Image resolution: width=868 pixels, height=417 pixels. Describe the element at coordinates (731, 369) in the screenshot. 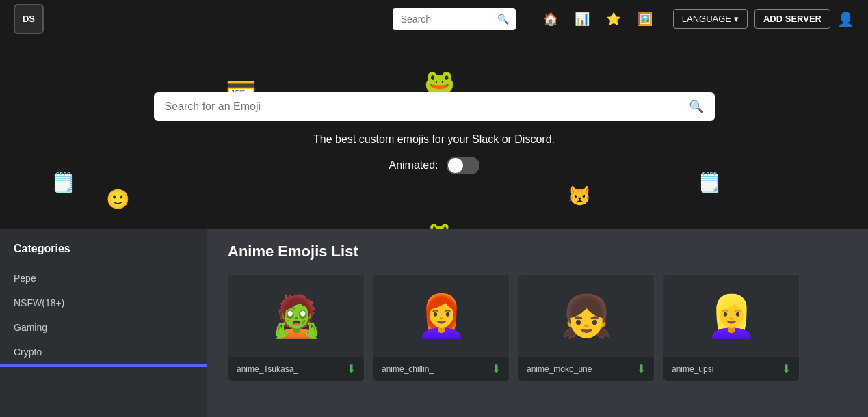

I see `emoji-footer-upsi: anime_upsi ⬇` at that location.